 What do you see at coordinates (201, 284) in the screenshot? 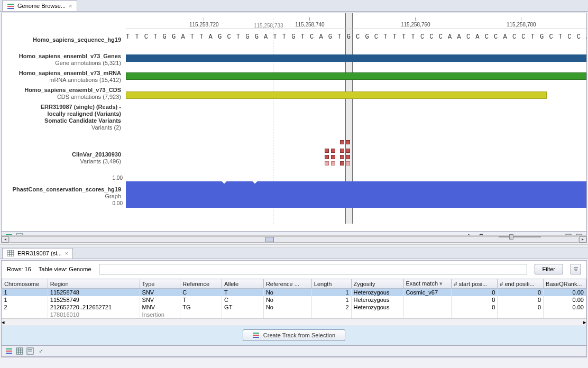
I see `th-reference: Reference` at bounding box center [201, 284].